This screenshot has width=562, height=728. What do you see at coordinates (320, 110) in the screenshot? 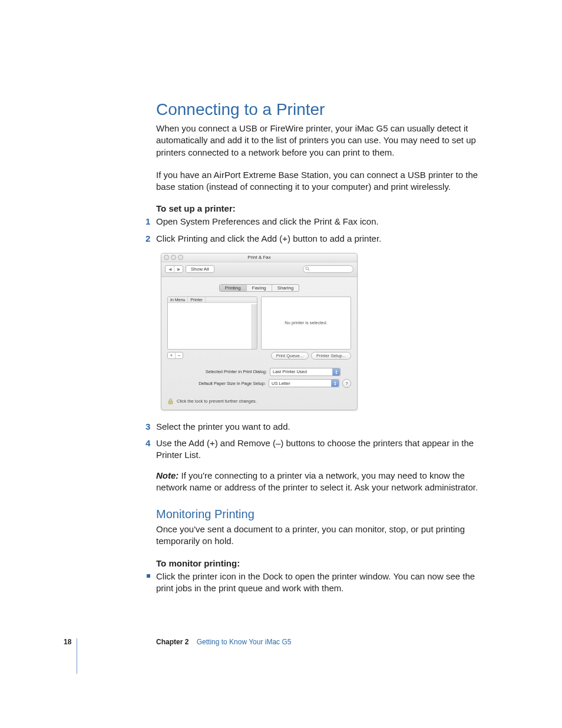
I see `section-heading: Connecting to a Printer` at bounding box center [320, 110].